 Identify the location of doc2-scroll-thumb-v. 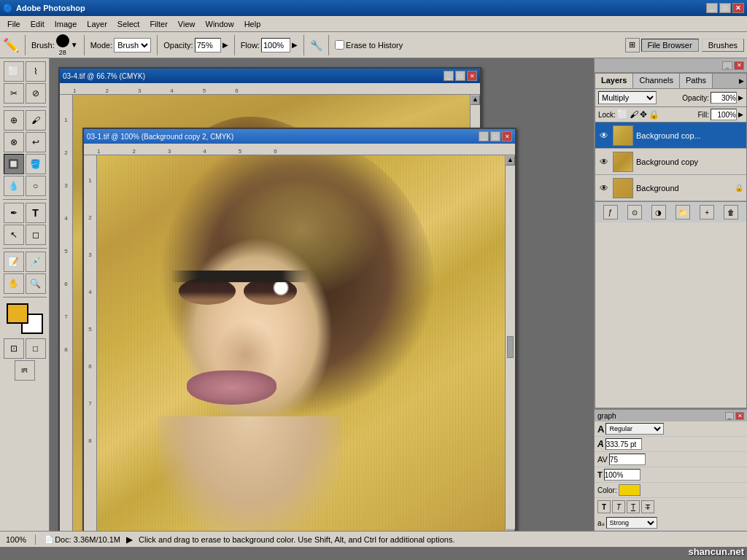
(511, 347).